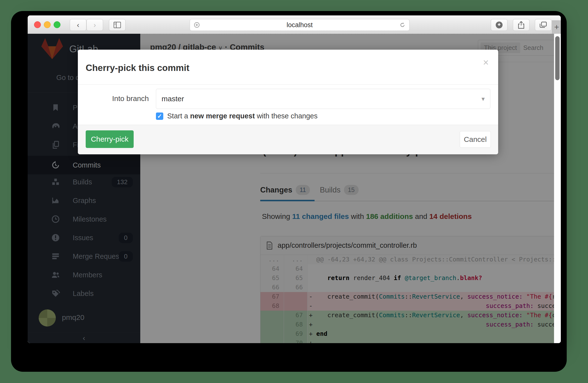 The height and width of the screenshot is (383, 588). I want to click on into-branch-label: Into branch, so click(113, 99).